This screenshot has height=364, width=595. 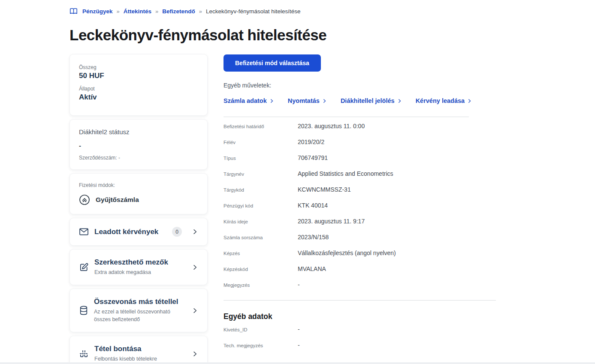 I want to click on breadcrumb: Pénzügyek » Áttekintés » Befizetendő » L…, so click(x=332, y=11).